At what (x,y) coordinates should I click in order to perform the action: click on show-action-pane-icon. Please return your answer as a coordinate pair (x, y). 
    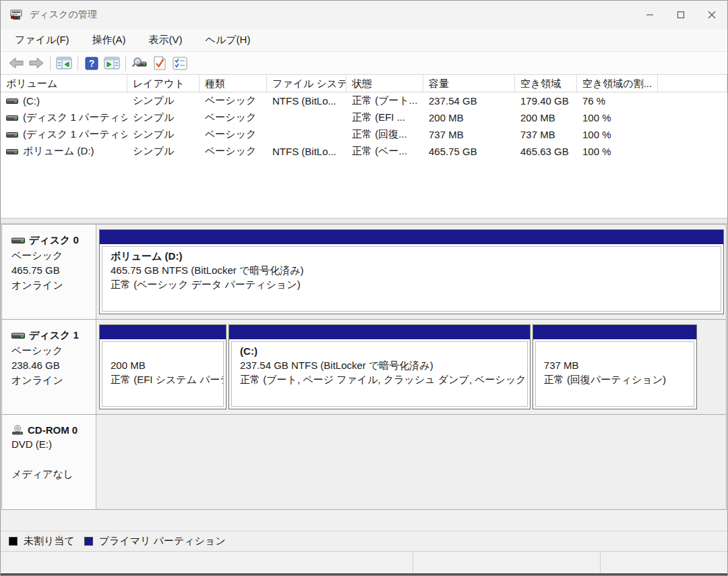
    Looking at the image, I should click on (112, 63).